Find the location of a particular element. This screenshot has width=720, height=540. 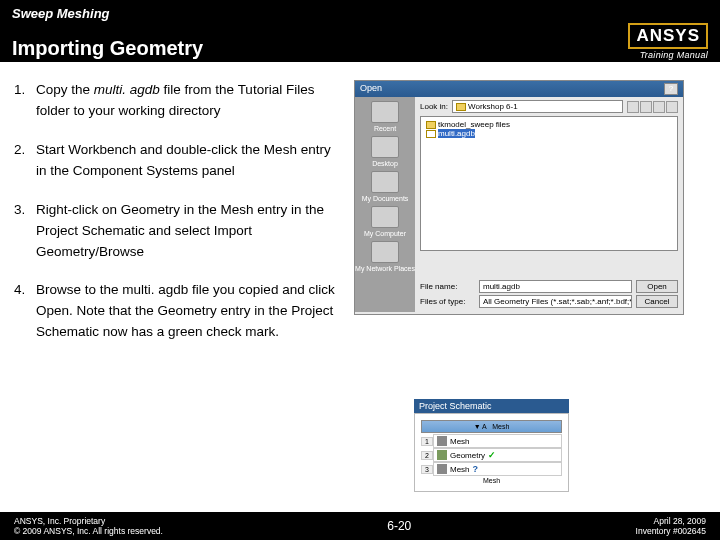

geometry-icon is located at coordinates (442, 455).